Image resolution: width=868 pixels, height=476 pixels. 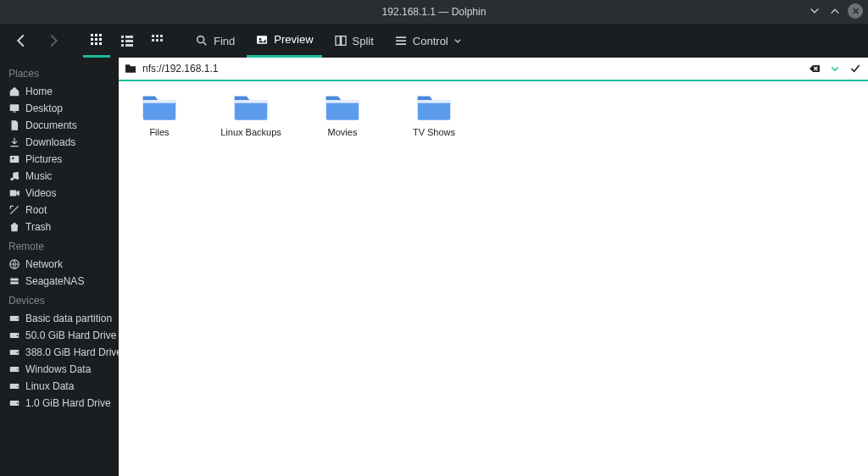 I want to click on folder-item: Files, so click(x=159, y=114).